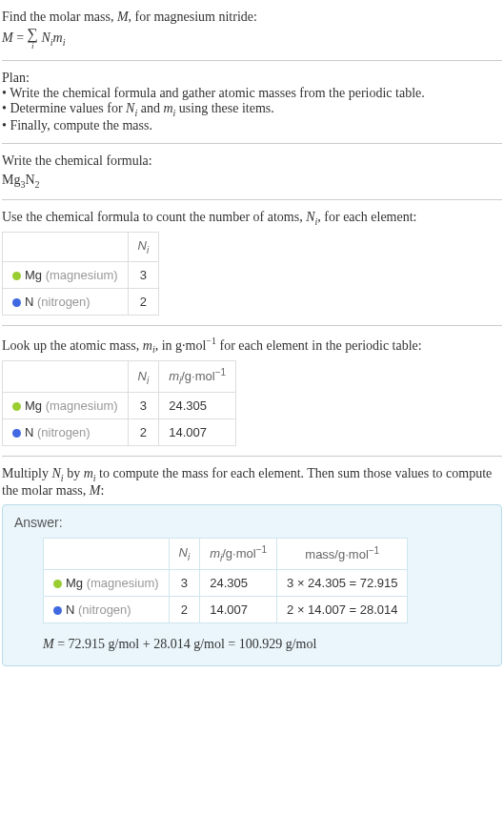 This screenshot has height=816, width=504. I want to click on table-row: N (nitrogen) 2 14.007 2 × 14.007 = 28.01…, so click(226, 610).